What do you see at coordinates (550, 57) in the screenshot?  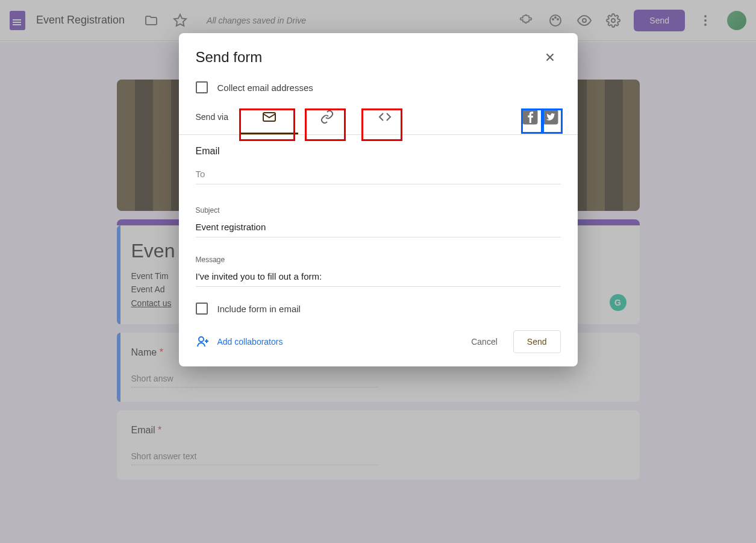 I see `close-icon` at bounding box center [550, 57].